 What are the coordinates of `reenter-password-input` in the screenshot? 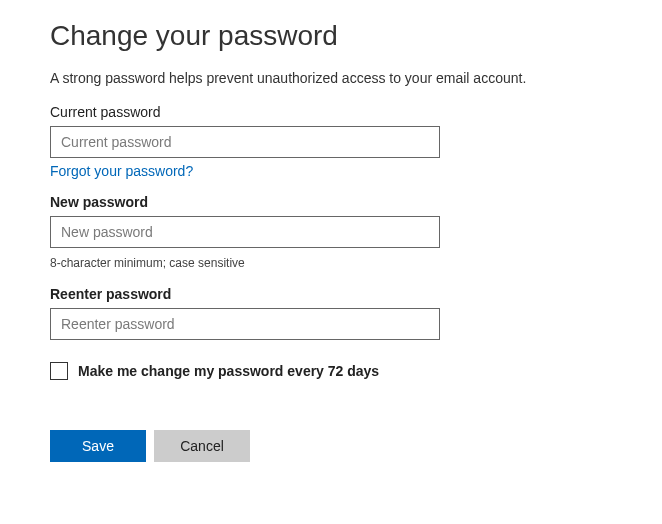 It's located at (245, 324).